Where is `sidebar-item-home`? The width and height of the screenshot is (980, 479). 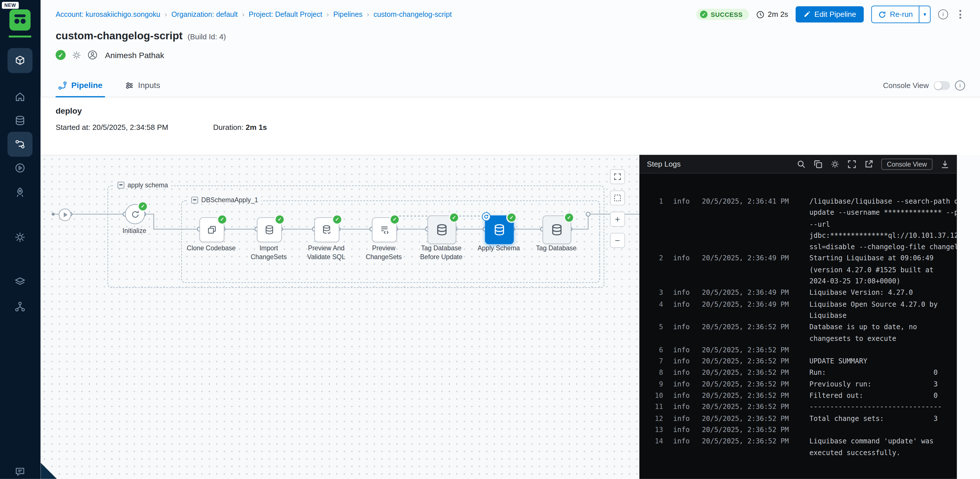 sidebar-item-home is located at coordinates (20, 97).